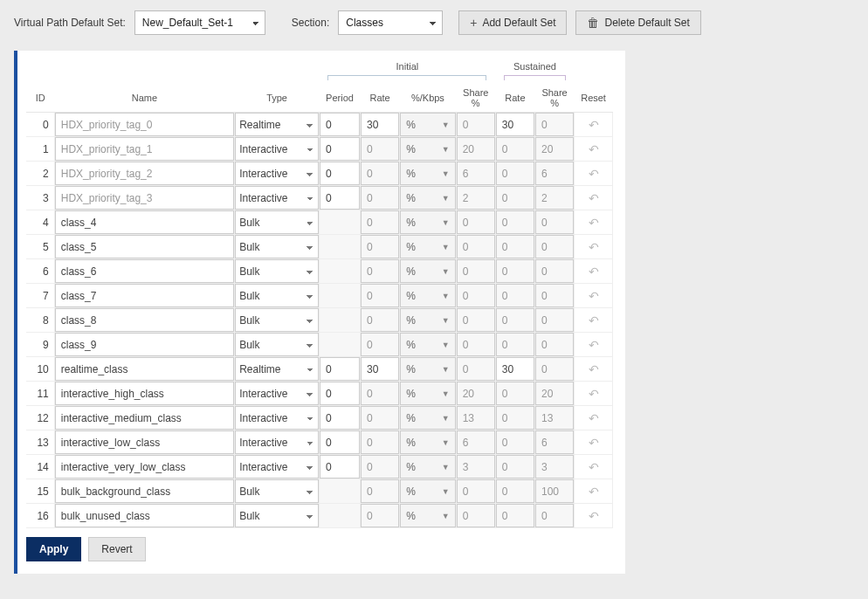 The height and width of the screenshot is (599, 868). I want to click on vp-default-set-select: New_Default_Set-1, so click(200, 23).